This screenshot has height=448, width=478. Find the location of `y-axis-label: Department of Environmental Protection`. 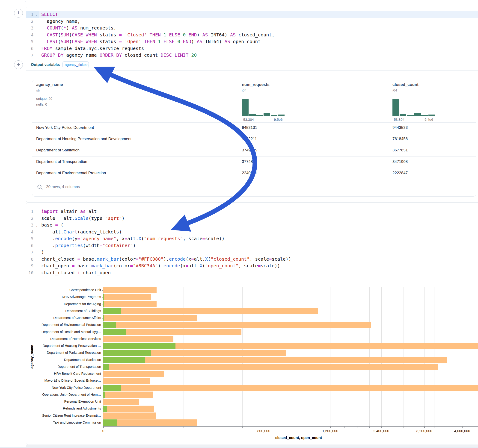

y-axis-label: Department of Environmental Protection is located at coordinates (71, 325).